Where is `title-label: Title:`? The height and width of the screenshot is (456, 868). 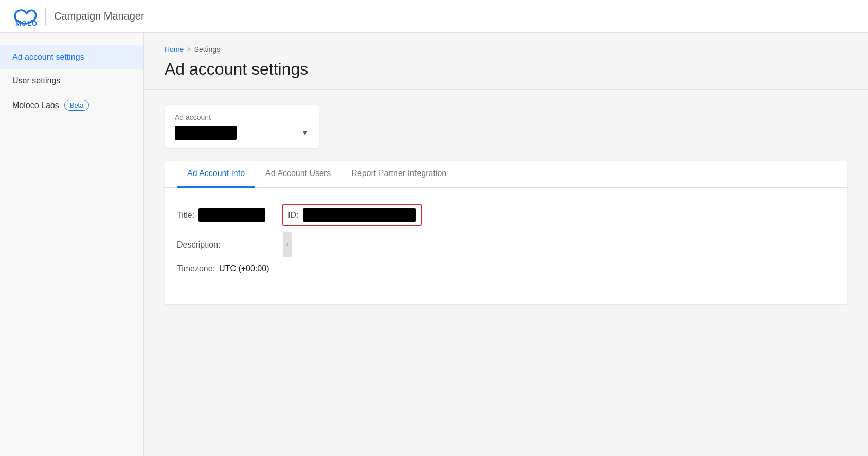
title-label: Title: is located at coordinates (186, 215).